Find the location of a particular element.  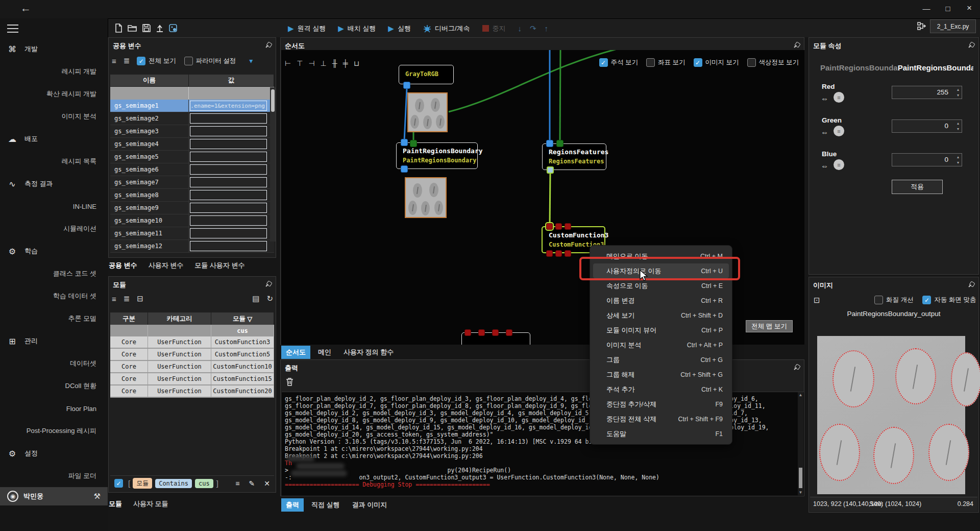

sidebar-item: ⌘ 개발 is located at coordinates (54, 49).